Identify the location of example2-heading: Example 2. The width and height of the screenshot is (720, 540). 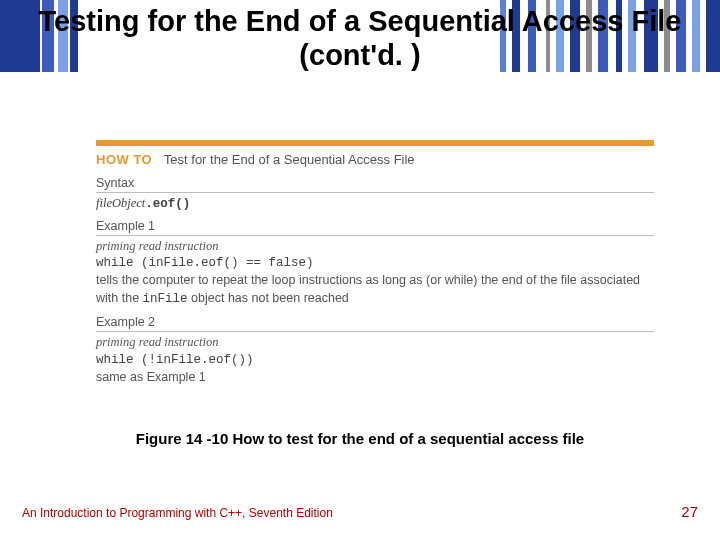
(375, 322).